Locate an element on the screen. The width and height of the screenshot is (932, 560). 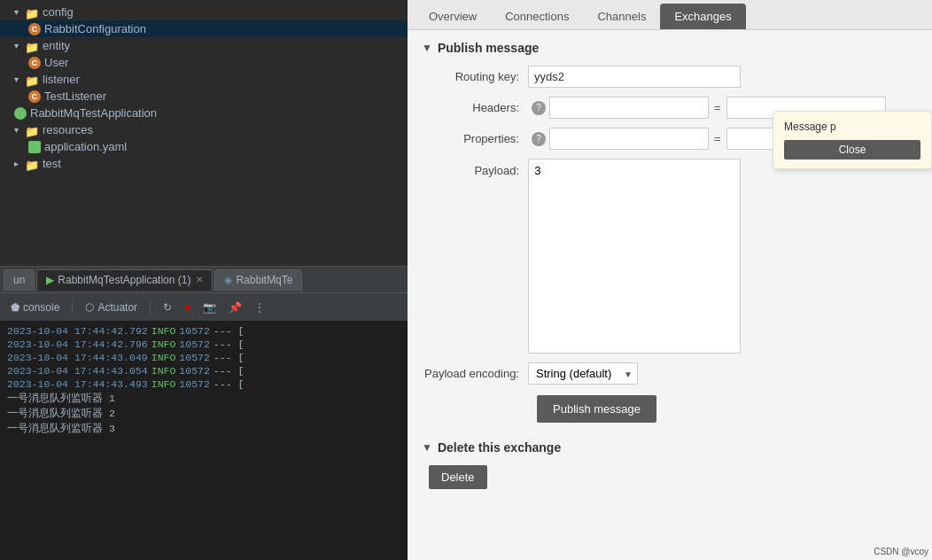
camera-btn: 📷 is located at coordinates (209, 307).